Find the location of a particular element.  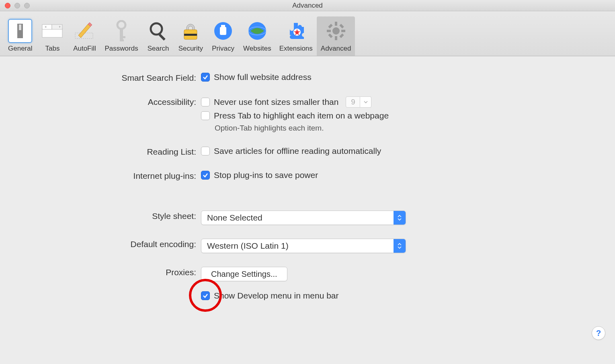

never-use-font-size-checkbox is located at coordinates (205, 102).